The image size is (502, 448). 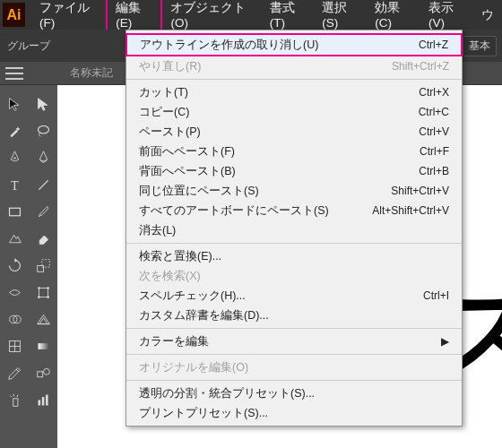 What do you see at coordinates (43, 319) in the screenshot?
I see `perspective-grid-tool` at bounding box center [43, 319].